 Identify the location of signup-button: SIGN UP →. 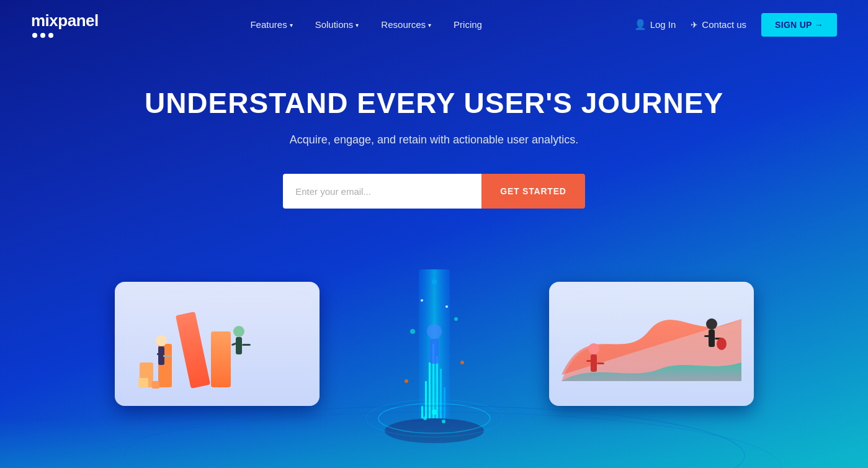
(799, 25).